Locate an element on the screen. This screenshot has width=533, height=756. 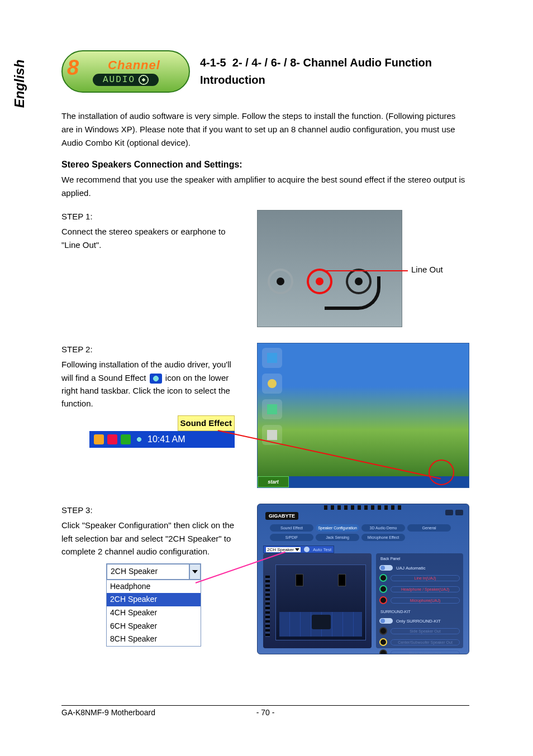
room-preview: 2CH Speaker Auto Test is located at coordinates (317, 601).